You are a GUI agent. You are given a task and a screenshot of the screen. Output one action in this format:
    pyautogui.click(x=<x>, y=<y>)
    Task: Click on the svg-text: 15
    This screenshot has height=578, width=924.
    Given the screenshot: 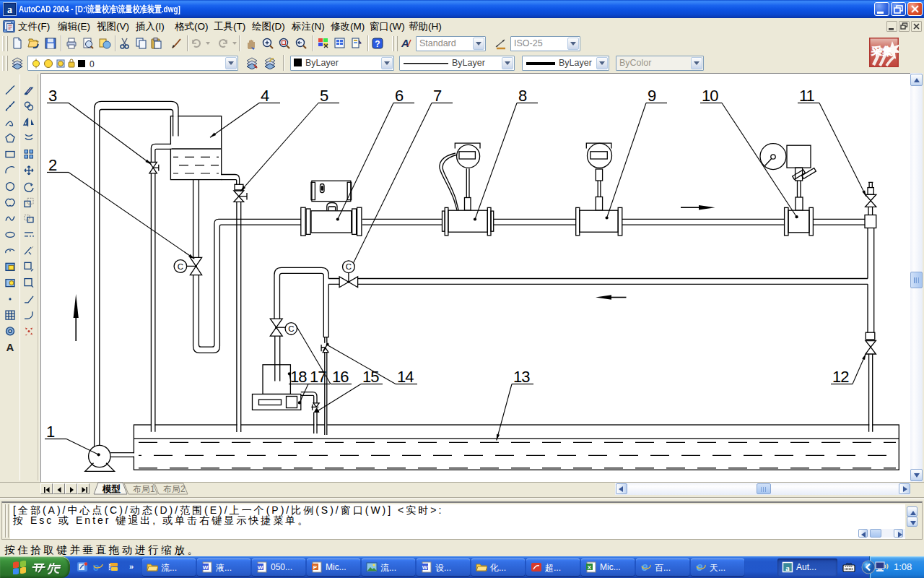 What is the action you would take?
    pyautogui.click(x=371, y=377)
    